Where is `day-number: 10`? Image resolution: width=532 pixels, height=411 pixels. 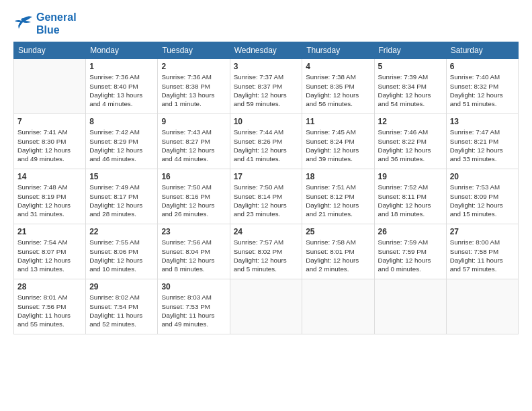 day-number: 10 is located at coordinates (266, 122).